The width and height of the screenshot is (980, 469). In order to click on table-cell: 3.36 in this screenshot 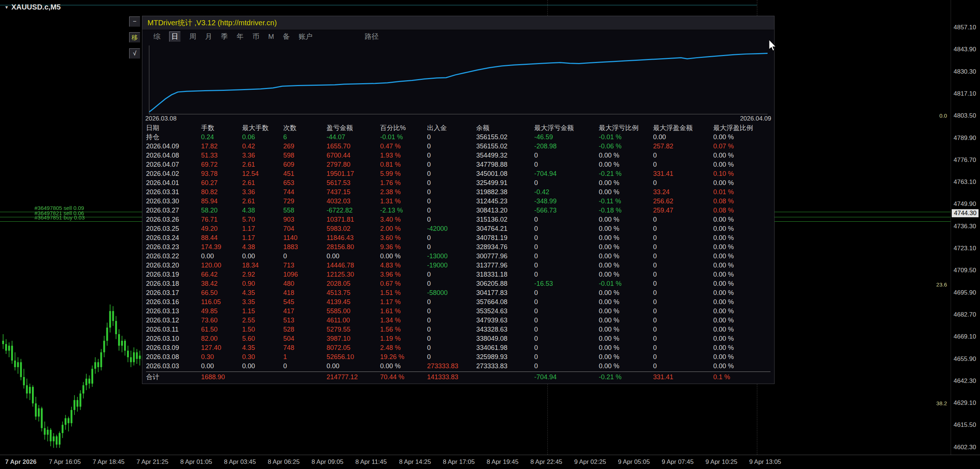, I will do `click(263, 155)`.